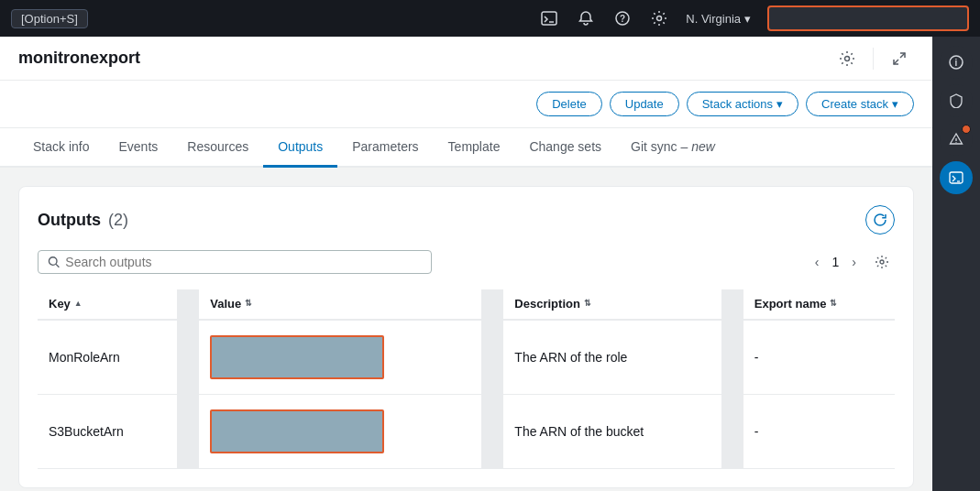 The width and height of the screenshot is (980, 491). Describe the element at coordinates (818, 262) in the screenshot. I see `page-prev-button: ‹` at that location.